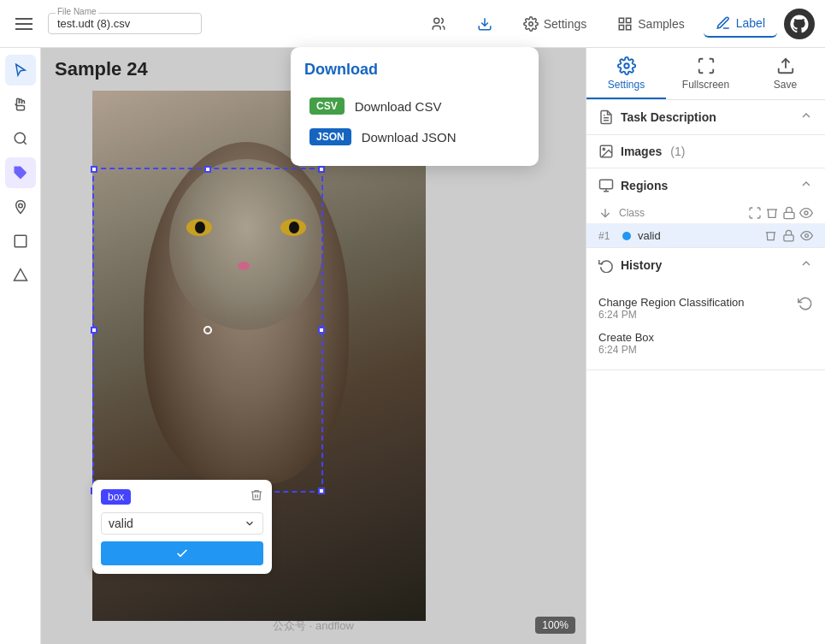 Image resolution: width=825 pixels, height=644 pixels. Describe the element at coordinates (415, 137) in the screenshot. I see `download-json-item: JSON Download JSON` at that location.